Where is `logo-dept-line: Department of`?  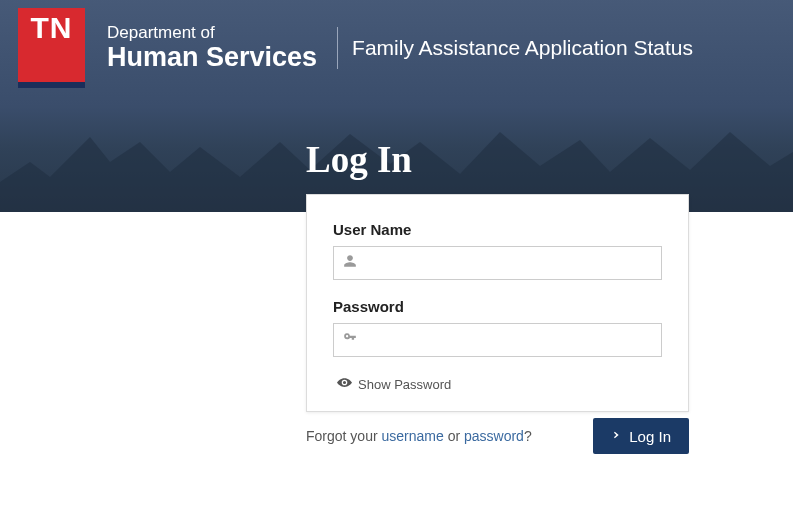 logo-dept-line: Department of is located at coordinates (212, 34).